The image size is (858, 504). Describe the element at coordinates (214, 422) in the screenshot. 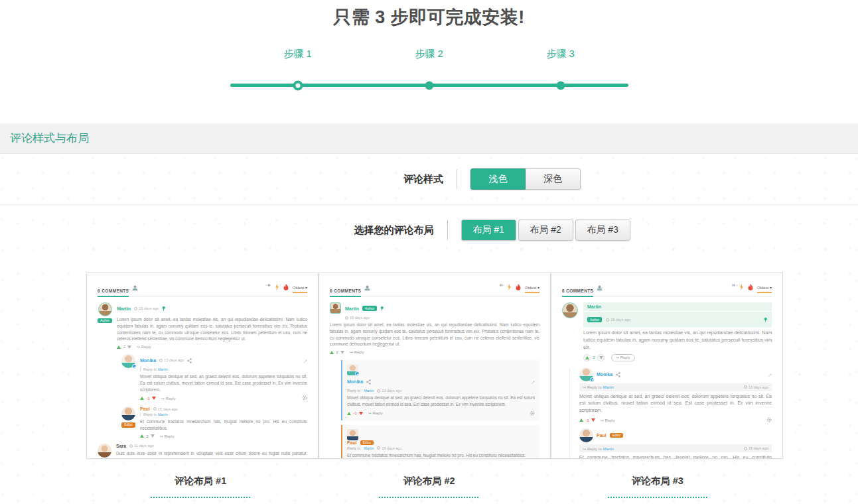

I see `comment-paul: Editor Paul 15 days ago Reply to Martin …` at that location.